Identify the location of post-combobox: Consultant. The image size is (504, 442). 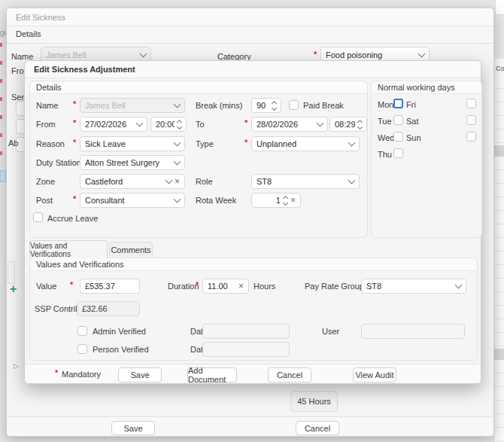
(132, 200).